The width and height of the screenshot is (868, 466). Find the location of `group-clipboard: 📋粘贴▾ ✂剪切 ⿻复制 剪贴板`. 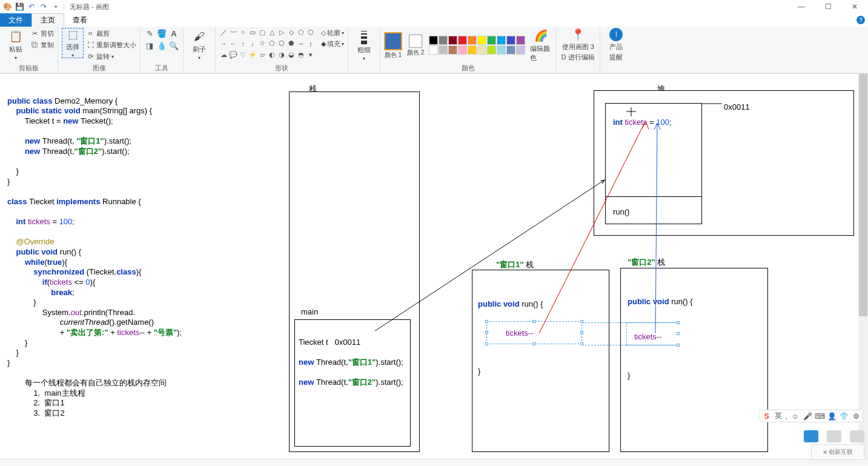

group-clipboard: 📋粘贴▾ ✂剪切 ⿻复制 剪贴板 is located at coordinates (29, 50).